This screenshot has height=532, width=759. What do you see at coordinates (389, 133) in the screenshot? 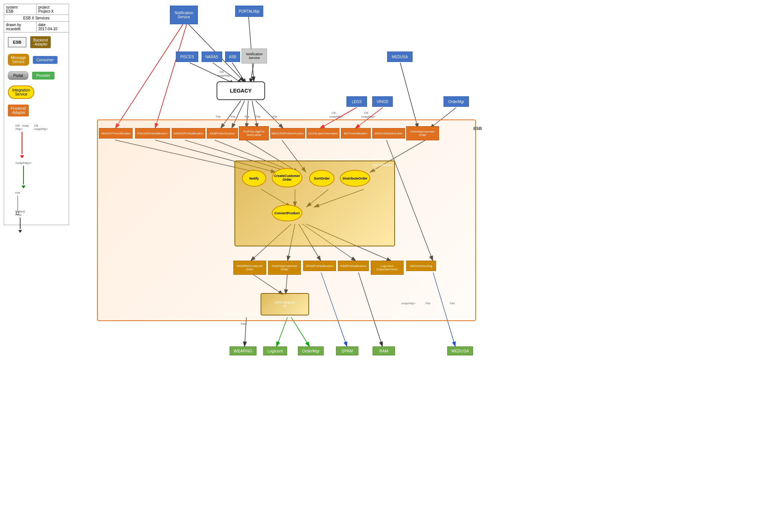
I see `medusa-dist: MEDUSADistribution` at bounding box center [389, 133].